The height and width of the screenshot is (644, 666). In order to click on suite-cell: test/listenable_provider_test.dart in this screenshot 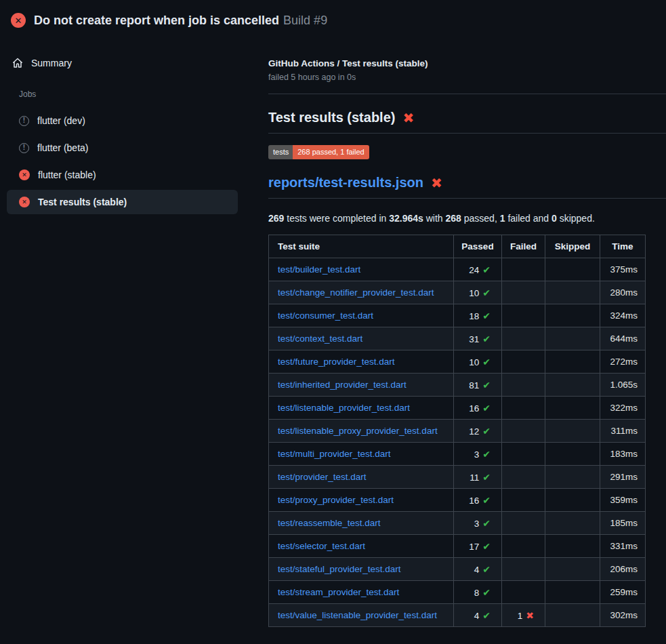, I will do `click(362, 408)`.